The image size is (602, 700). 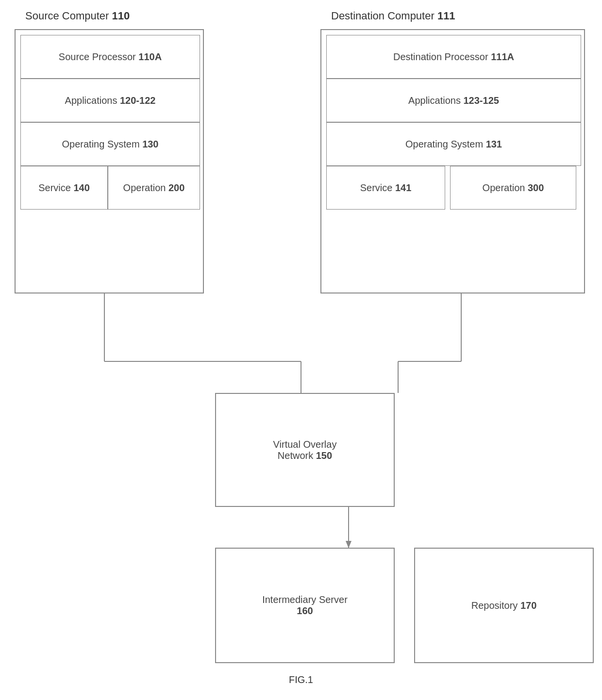 What do you see at coordinates (64, 188) in the screenshot?
I see `source-service-box: Service 140` at bounding box center [64, 188].